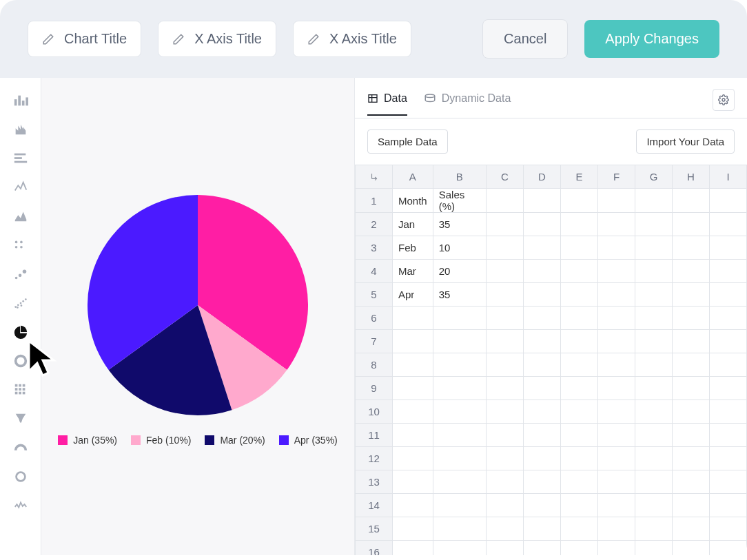  Describe the element at coordinates (459, 248) in the screenshot. I see `cell: 10` at that location.